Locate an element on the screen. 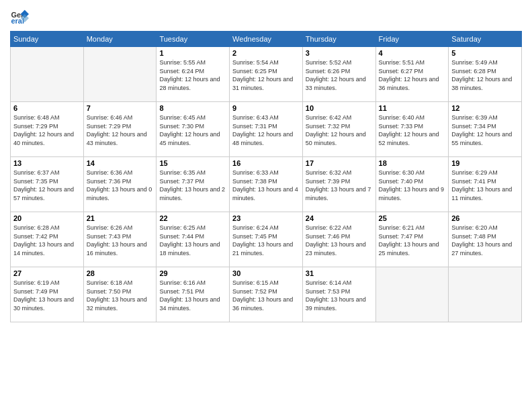 The image size is (532, 411). day-info: Sunrise: 5:51 AMSunset: 6:27 PMDaylight:… is located at coordinates (412, 75).